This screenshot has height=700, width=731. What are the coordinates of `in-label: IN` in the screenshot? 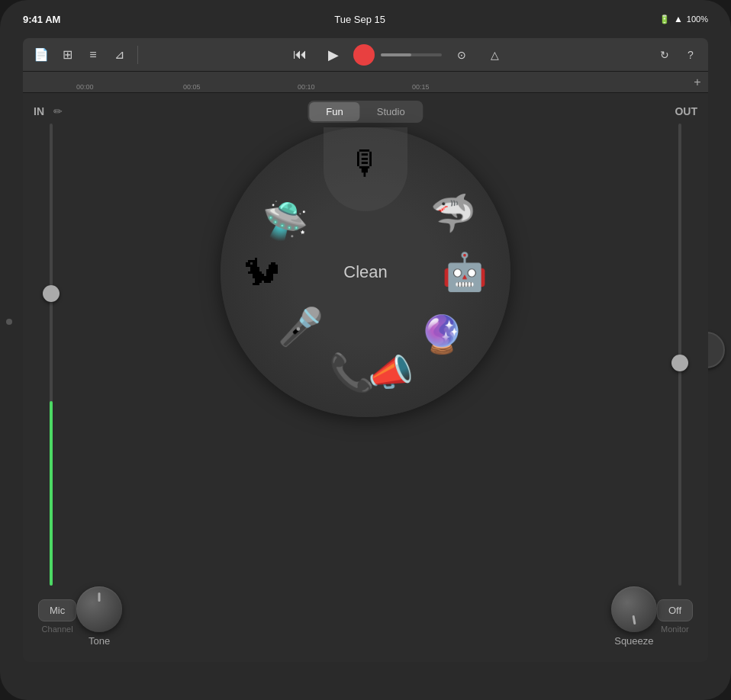 It's located at (39, 111).